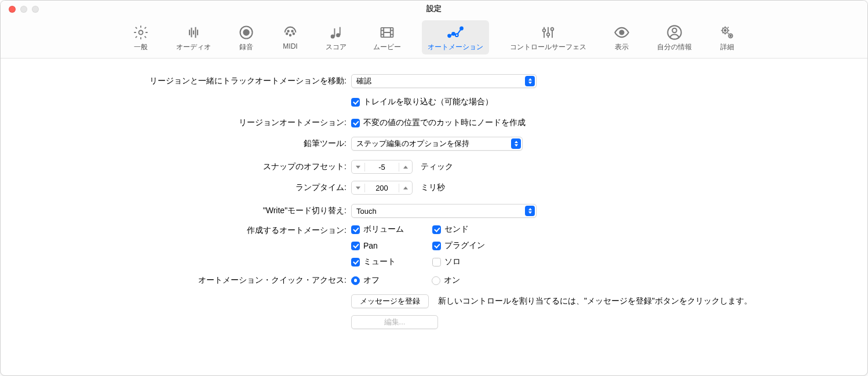 The width and height of the screenshot is (868, 376). What do you see at coordinates (392, 229) in the screenshot?
I see `volume-checkbox: ボリューム` at bounding box center [392, 229].